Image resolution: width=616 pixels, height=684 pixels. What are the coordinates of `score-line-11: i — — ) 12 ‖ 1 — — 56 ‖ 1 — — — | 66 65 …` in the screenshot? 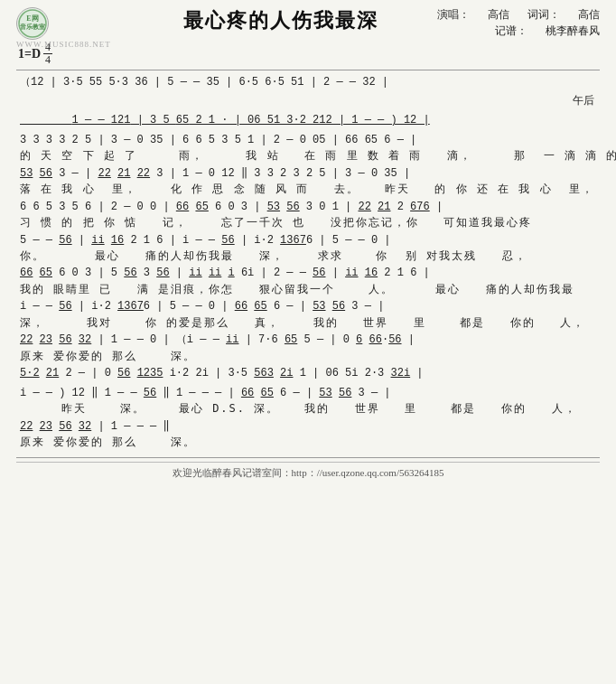 It's located at (308, 400).